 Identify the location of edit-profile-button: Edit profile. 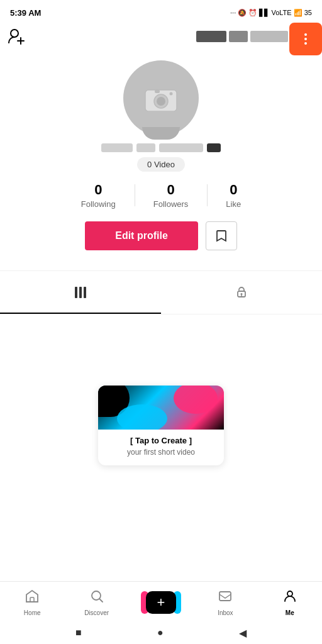
(142, 236).